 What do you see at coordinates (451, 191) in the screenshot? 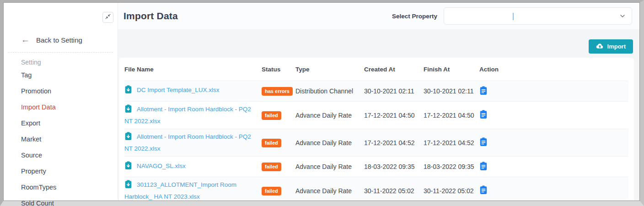
I see `finish-at-cell: 30-11-2022 05:02` at bounding box center [451, 191].